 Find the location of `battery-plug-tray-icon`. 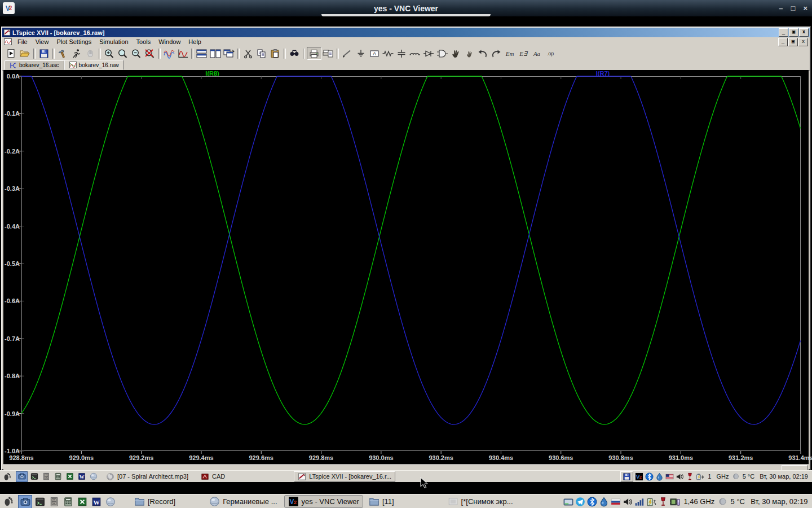

battery-plug-tray-icon is located at coordinates (700, 476).